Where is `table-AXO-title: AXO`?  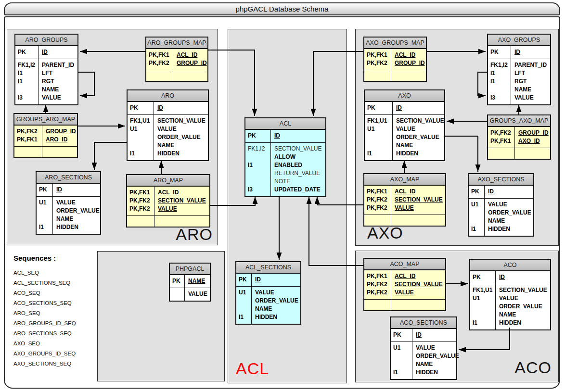 table-AXO-title: AXO is located at coordinates (404, 96).